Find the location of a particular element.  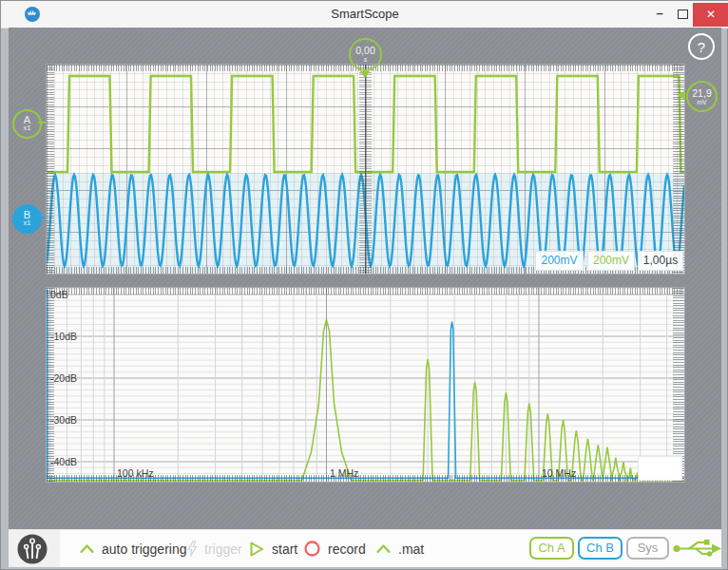

help-button: ? is located at coordinates (701, 47).